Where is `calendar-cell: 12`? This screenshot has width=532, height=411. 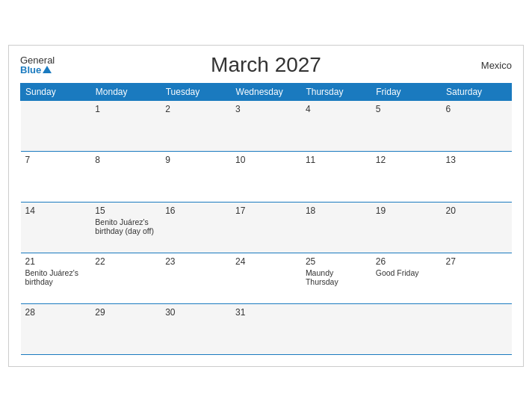 calendar-cell: 12 is located at coordinates (406, 176).